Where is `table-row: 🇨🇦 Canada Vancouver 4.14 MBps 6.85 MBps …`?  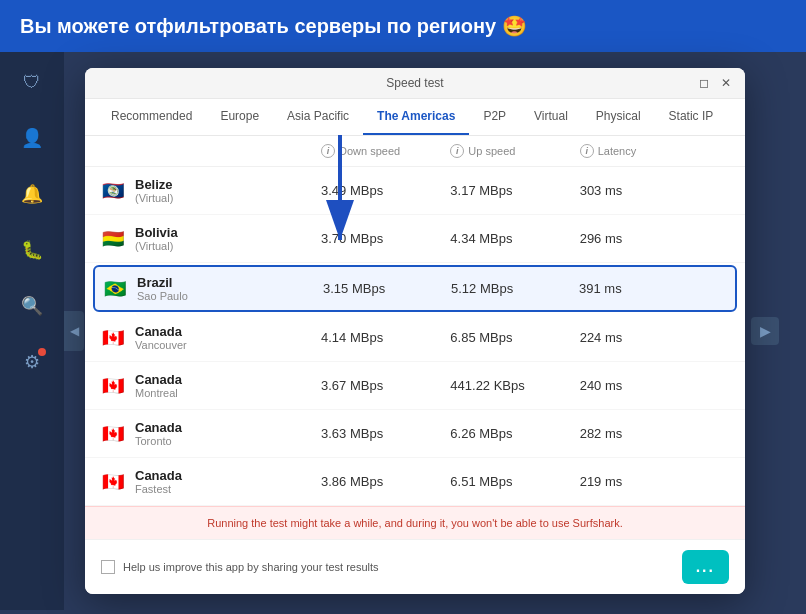
table-row: 🇨🇦 Canada Vancouver 4.14 MBps 6.85 MBps … is located at coordinates (415, 338).